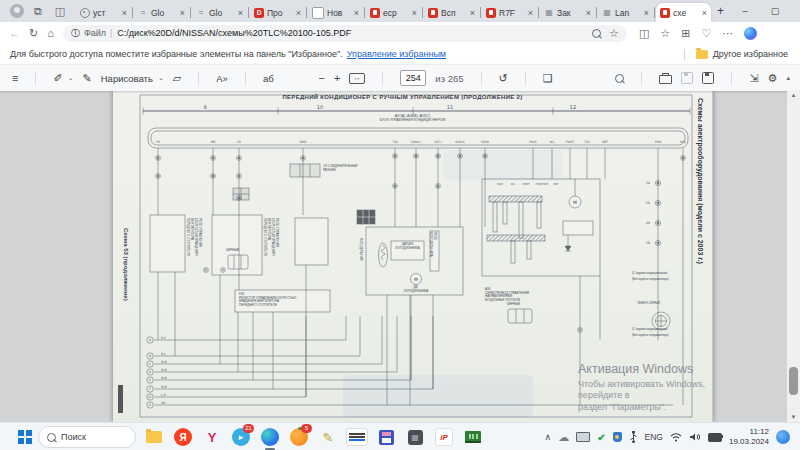  Describe the element at coordinates (548, 78) in the screenshot. I see `page-view-icon: ❏` at that location.